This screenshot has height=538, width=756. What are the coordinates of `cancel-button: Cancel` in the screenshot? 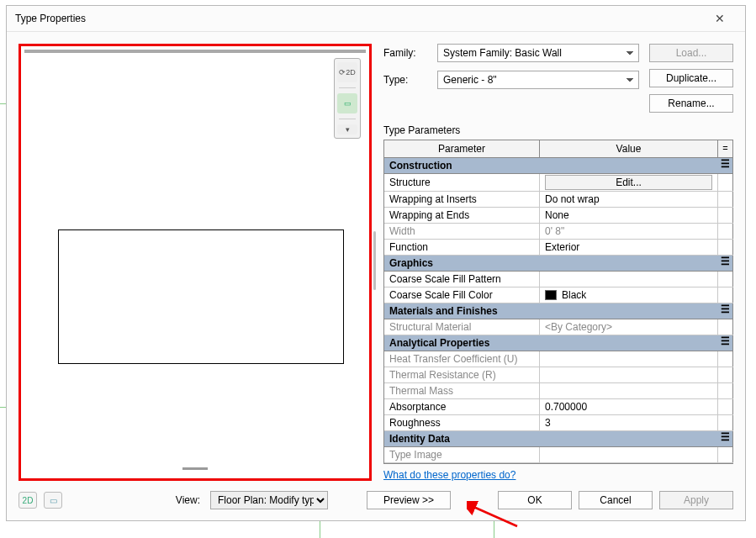 It's located at (616, 500).